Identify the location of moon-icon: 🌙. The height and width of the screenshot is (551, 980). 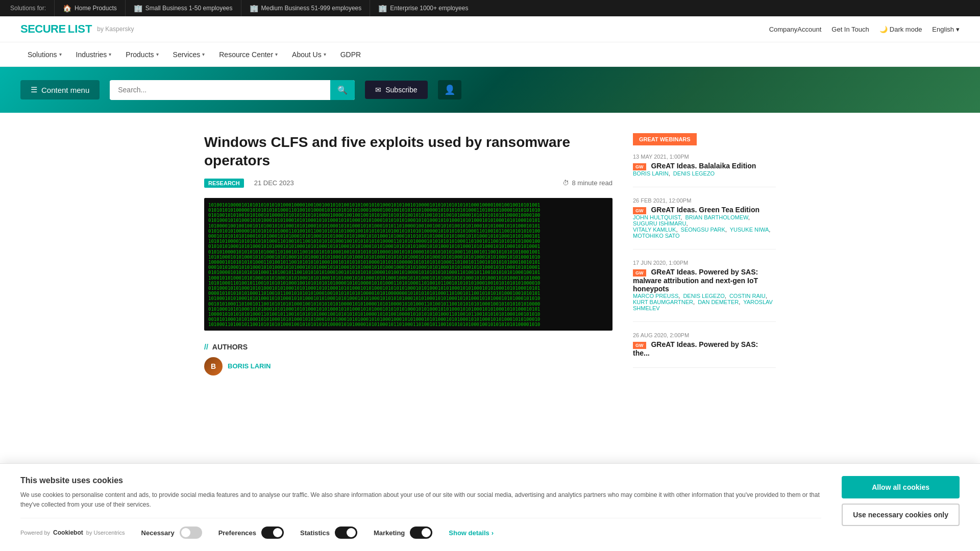
(884, 30).